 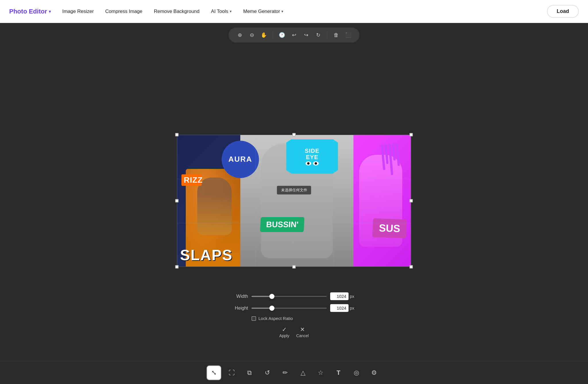 I want to click on image-canvas: RIZZ AURA SIDE EYE, so click(x=294, y=201).